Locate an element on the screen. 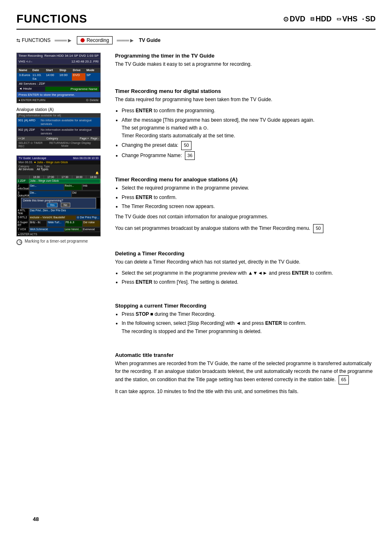 This screenshot has width=392, height=537. bullet-stop-2: In the following screen, select [Stop Re… is located at coordinates (249, 327).